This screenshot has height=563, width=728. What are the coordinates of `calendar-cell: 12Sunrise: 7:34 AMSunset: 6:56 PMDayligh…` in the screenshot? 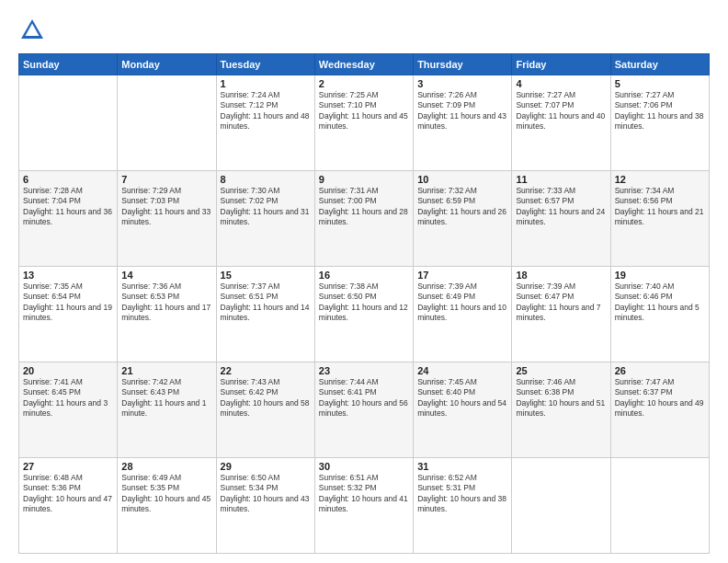 It's located at (660, 219).